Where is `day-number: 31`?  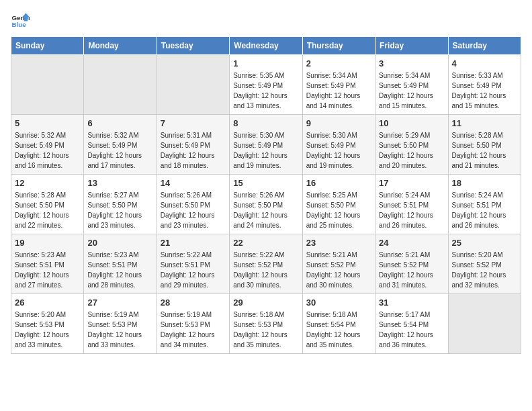
day-number: 31 is located at coordinates (411, 302).